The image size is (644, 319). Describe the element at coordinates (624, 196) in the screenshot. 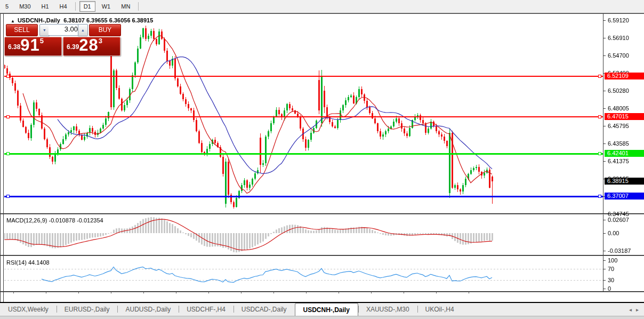

I see `hline-price-label: 6.37007` at that location.